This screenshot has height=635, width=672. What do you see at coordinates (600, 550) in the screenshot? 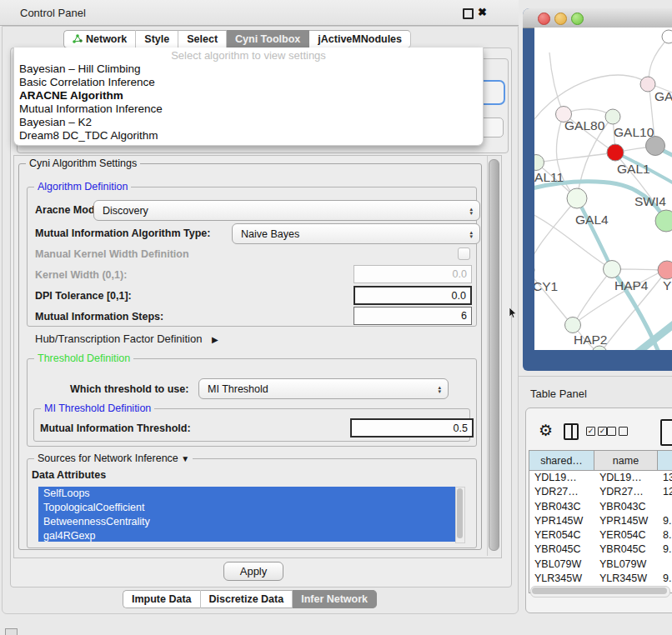
I see `table-row: YBR045CYBR045C9.` at bounding box center [600, 550].